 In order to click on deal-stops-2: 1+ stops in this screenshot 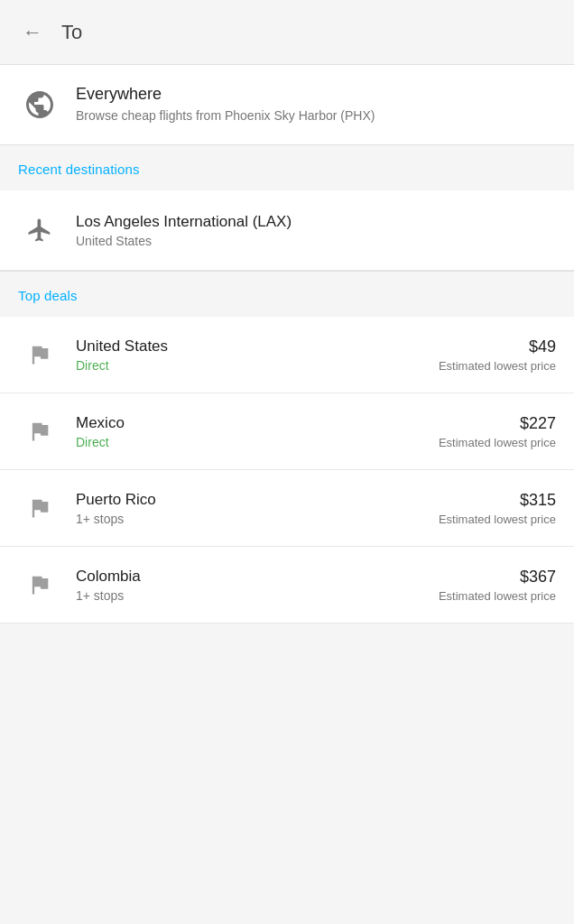, I will do `click(257, 519)`.